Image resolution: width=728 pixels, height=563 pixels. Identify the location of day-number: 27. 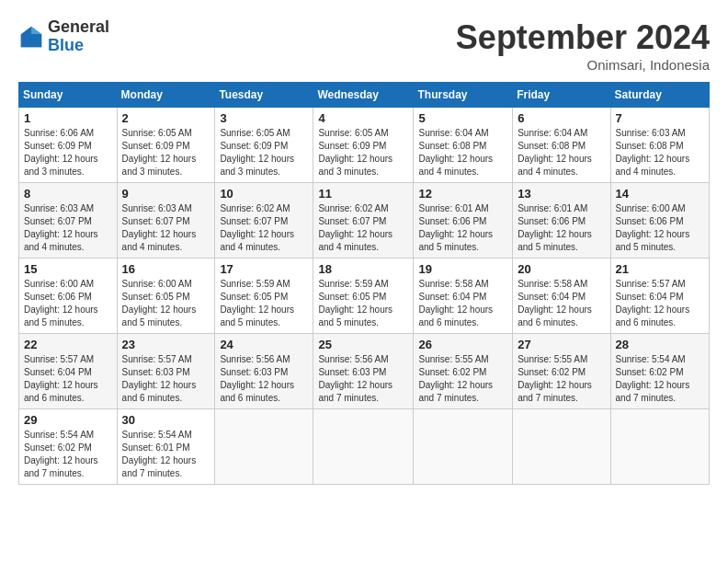
(561, 344).